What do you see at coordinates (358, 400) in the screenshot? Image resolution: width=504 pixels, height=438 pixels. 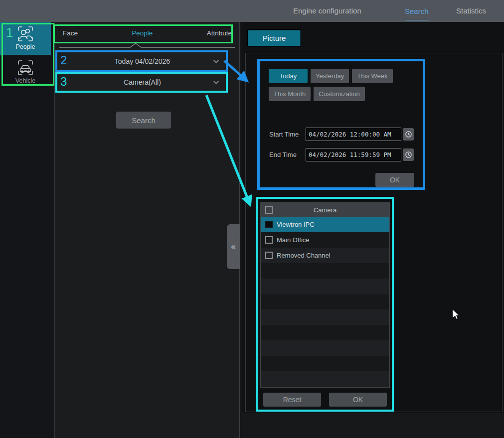 I see `camera-ok-button: OK` at bounding box center [358, 400].